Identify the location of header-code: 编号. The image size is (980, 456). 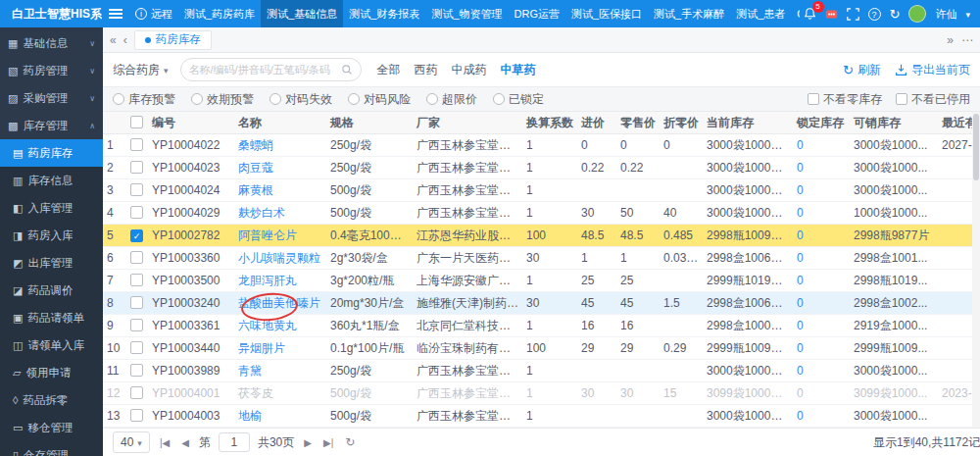
(191, 123).